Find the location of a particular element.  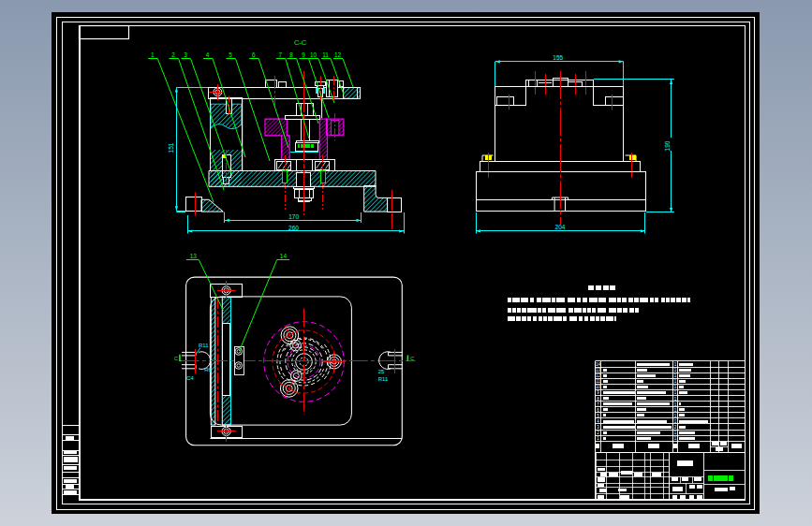

svg-text: R6 is located at coordinates (208, 370).